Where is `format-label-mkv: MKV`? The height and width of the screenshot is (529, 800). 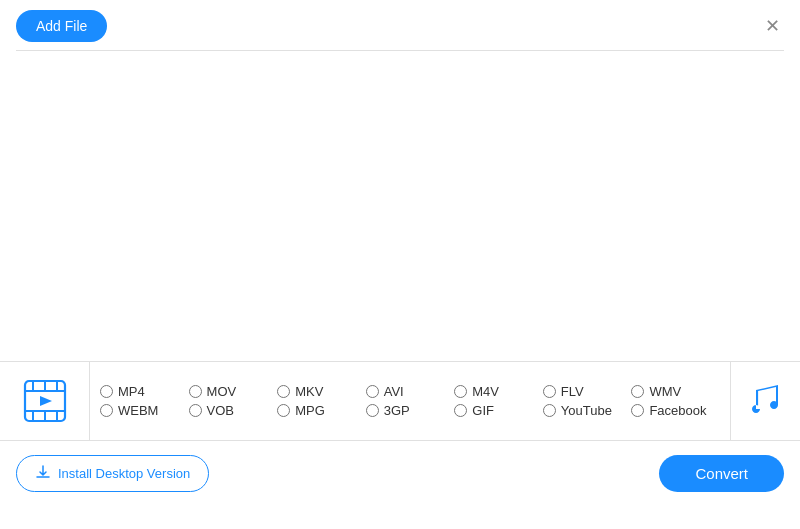 format-label-mkv: MKV is located at coordinates (309, 392).